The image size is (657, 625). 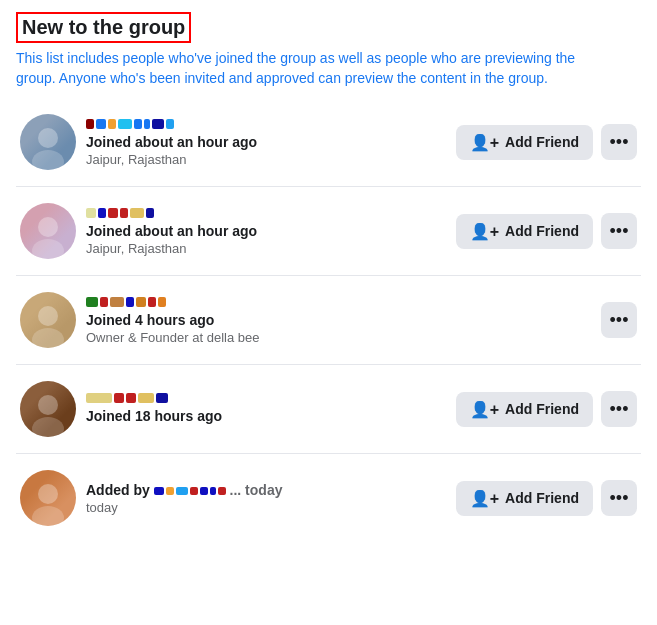 What do you see at coordinates (266, 508) in the screenshot?
I see `member-sub-text: today` at bounding box center [266, 508].